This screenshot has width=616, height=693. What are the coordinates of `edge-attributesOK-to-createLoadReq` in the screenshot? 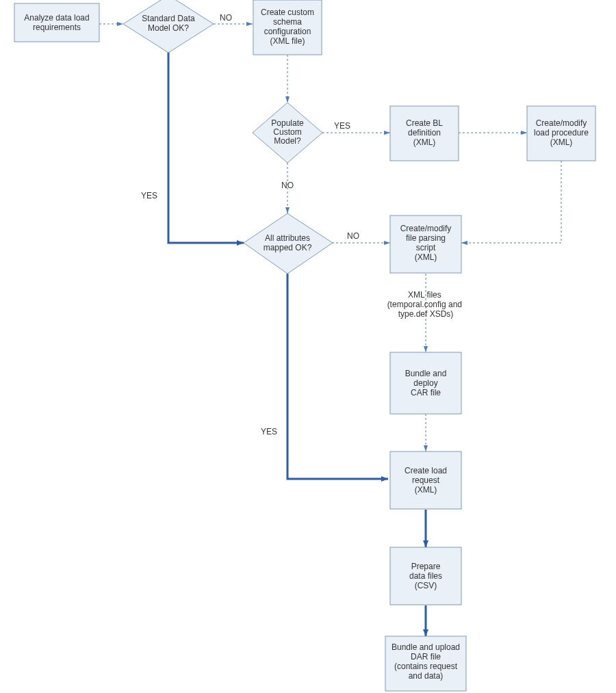 It's located at (338, 376).